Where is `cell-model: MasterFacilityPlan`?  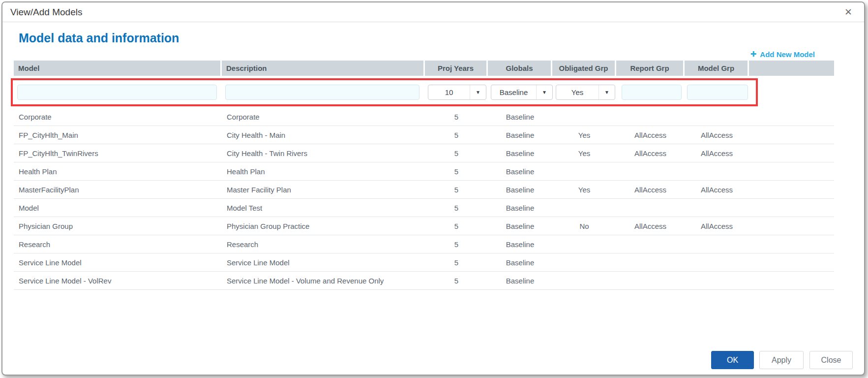 cell-model: MasterFacilityPlan is located at coordinates (118, 189).